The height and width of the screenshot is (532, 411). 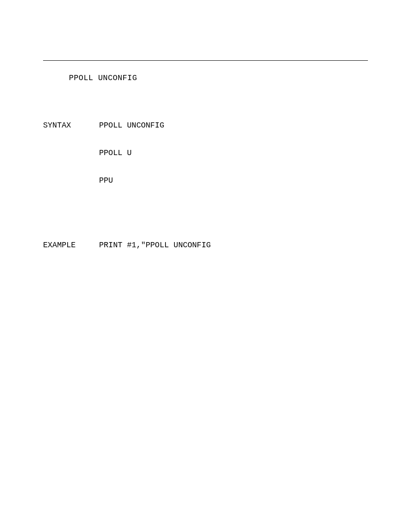 What do you see at coordinates (234, 153) in the screenshot?
I see `syntax-line: PPOLL U` at bounding box center [234, 153].